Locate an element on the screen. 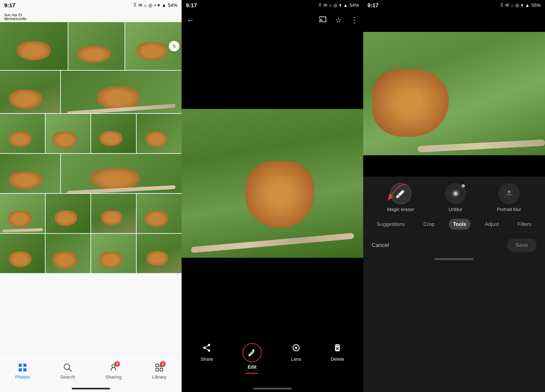 Image resolution: width=545 pixels, height=392 pixels. status-icons-panel3: ⠿ ✉ ⌂ ◎ ▾ ▲ 55% is located at coordinates (520, 5).